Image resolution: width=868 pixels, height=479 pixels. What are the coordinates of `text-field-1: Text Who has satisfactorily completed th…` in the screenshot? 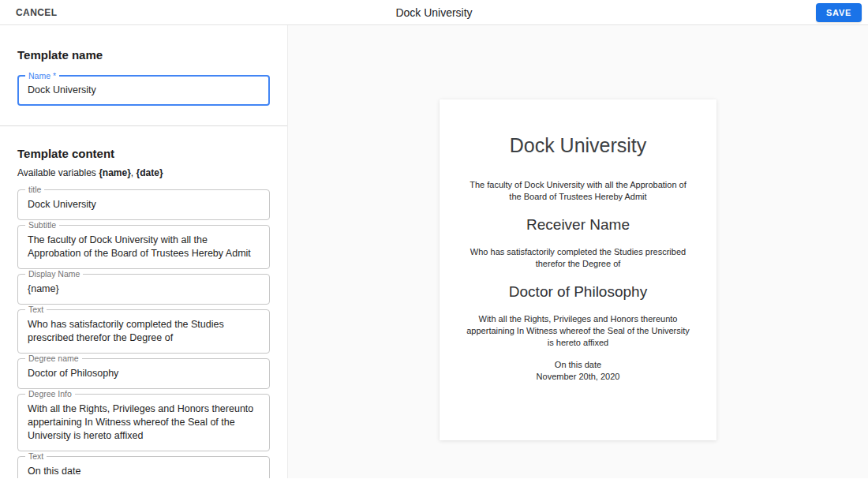 It's located at (144, 331).